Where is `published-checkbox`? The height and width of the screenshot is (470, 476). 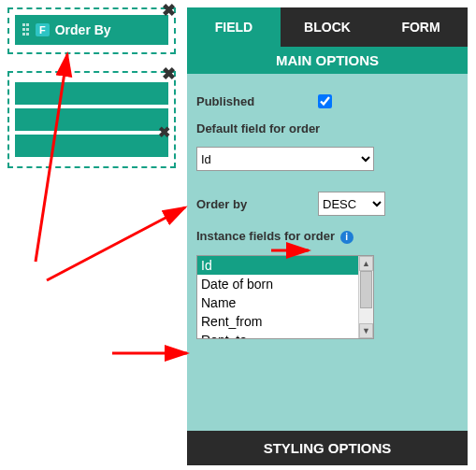 published-checkbox is located at coordinates (325, 101).